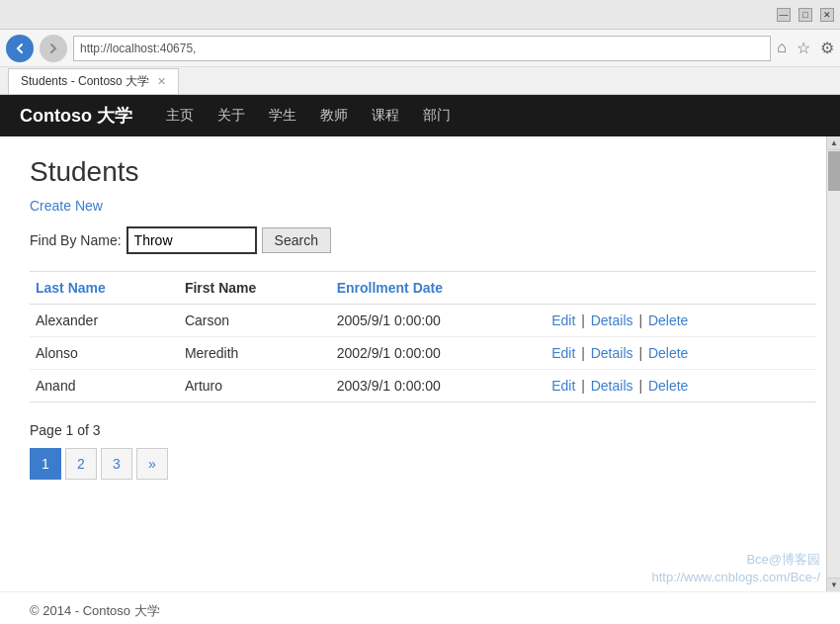 Image resolution: width=840 pixels, height=624 pixels. What do you see at coordinates (66, 206) in the screenshot?
I see `create-new-link: Create New` at bounding box center [66, 206].